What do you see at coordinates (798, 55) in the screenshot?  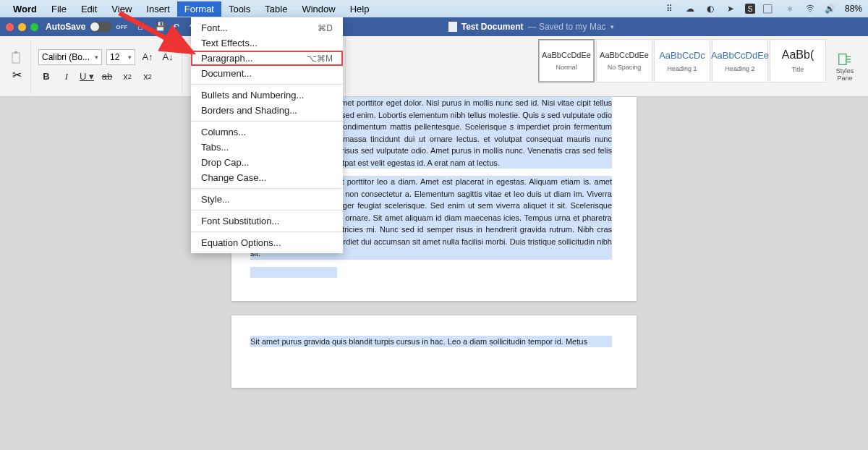 I see `style-preview: AaBb(` at bounding box center [798, 55].